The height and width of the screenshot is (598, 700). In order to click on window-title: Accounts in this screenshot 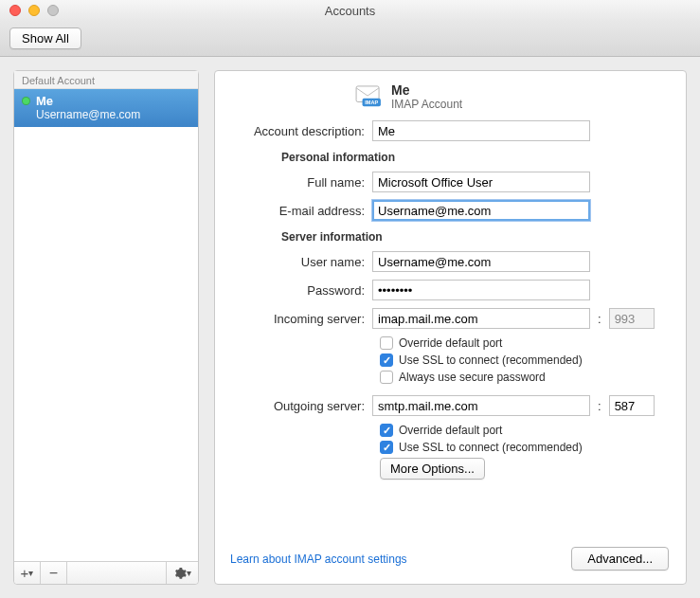, I will do `click(350, 11)`.